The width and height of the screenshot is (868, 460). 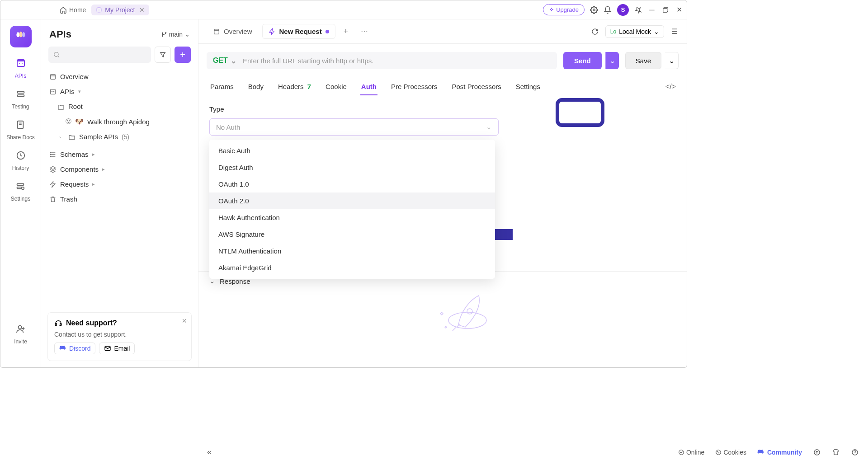 What do you see at coordinates (119, 136) in the screenshot?
I see `tree-sample-apis: › Sample APIs (5)` at bounding box center [119, 136].